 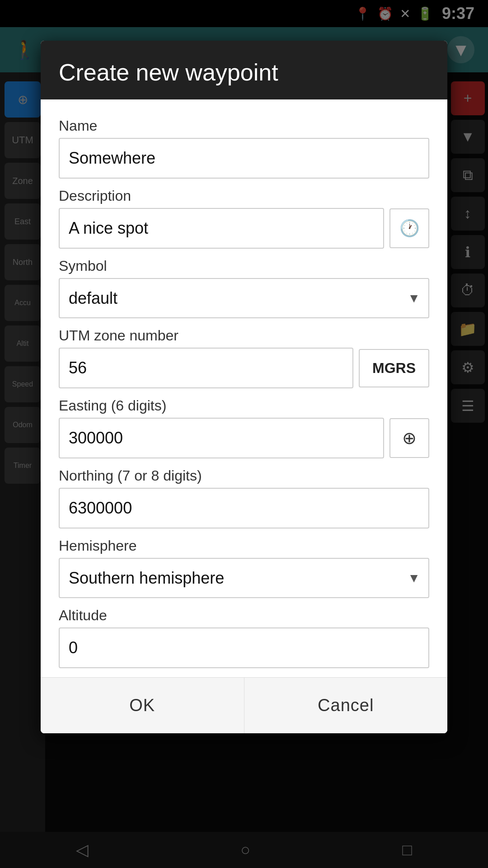 What do you see at coordinates (244, 368) in the screenshot?
I see `utm-zone-row: MGRS` at bounding box center [244, 368].